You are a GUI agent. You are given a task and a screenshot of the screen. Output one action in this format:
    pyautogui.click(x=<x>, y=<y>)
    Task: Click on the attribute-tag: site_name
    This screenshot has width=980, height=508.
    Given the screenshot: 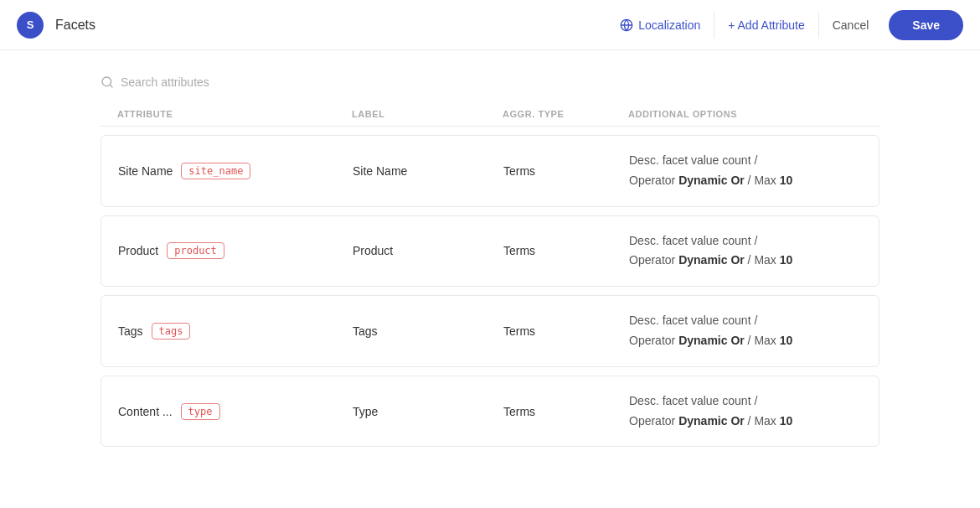 What is the action you would take?
    pyautogui.click(x=216, y=171)
    